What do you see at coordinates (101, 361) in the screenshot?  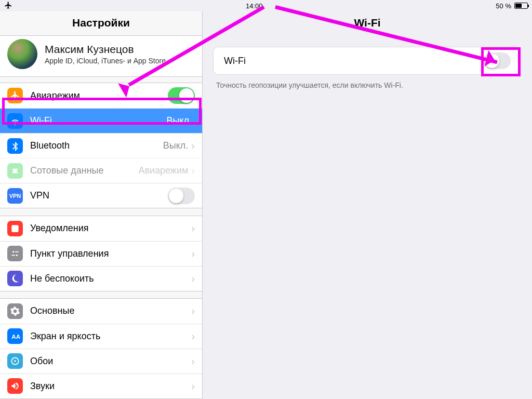 I see `sidebar-item-wall: Обои›` at bounding box center [101, 361].